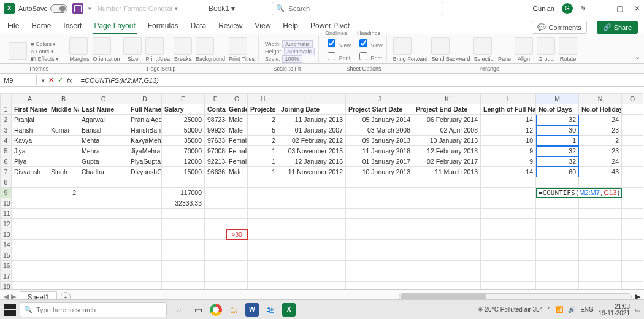 The width and height of the screenshot is (644, 319). I want to click on cell-C5: Mehra, so click(104, 151).